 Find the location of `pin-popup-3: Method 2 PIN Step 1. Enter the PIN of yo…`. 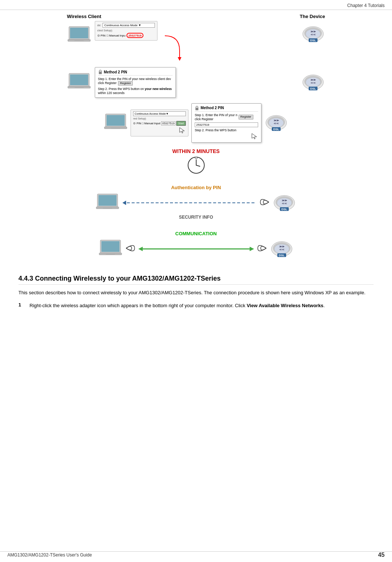

pin-popup-3: Method 2 PIN Step 1. Enter the PIN of yo… is located at coordinates (226, 123).